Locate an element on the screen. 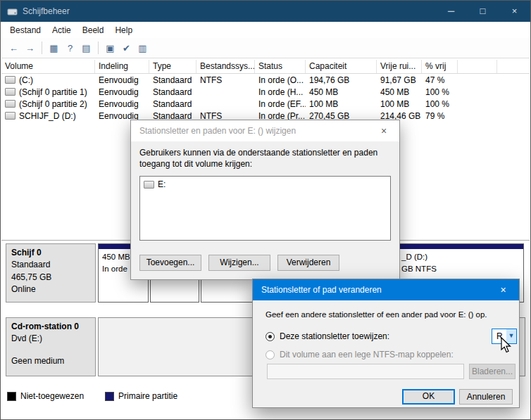  column-header-status: Status is located at coordinates (280, 66).